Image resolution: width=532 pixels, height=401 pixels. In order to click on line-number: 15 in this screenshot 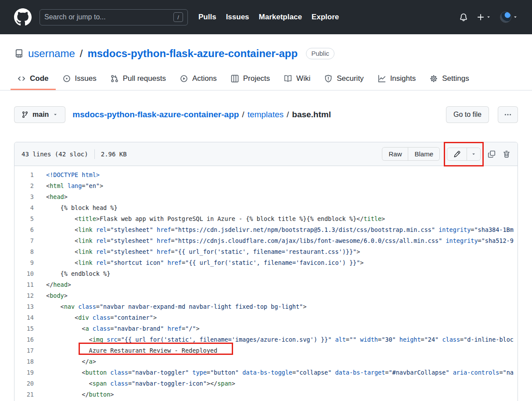, I will do `click(24, 329)`.